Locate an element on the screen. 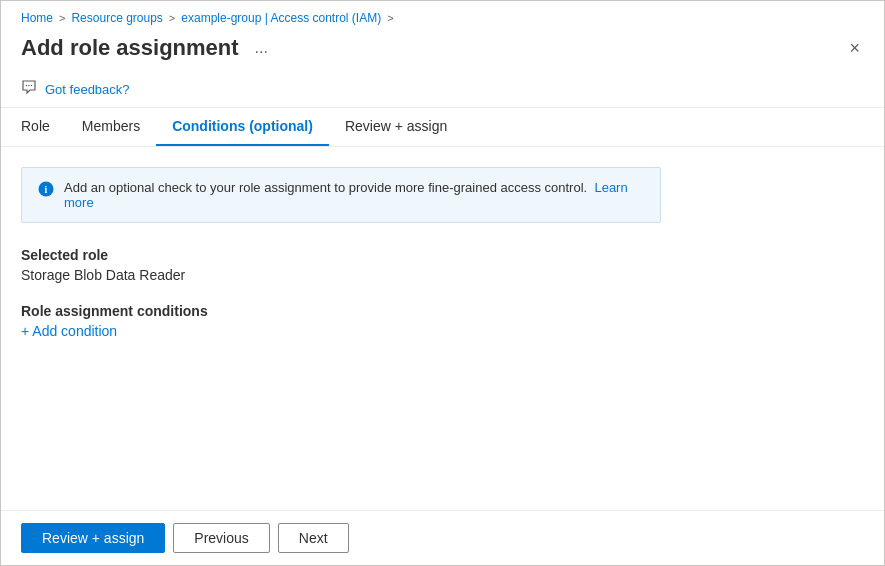 This screenshot has width=885, height=566. info-icon: i is located at coordinates (46, 196).